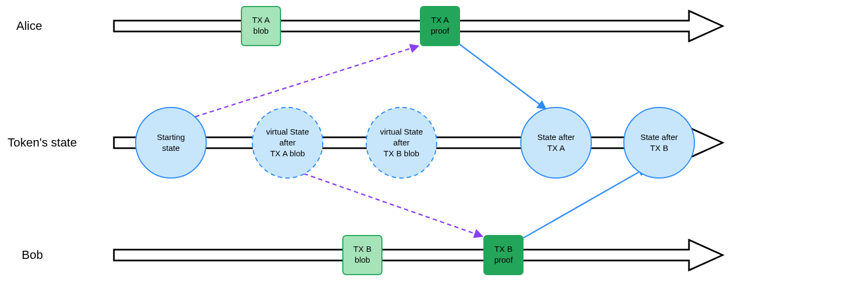  I want to click on state-ab-l2: TX B, so click(659, 148).